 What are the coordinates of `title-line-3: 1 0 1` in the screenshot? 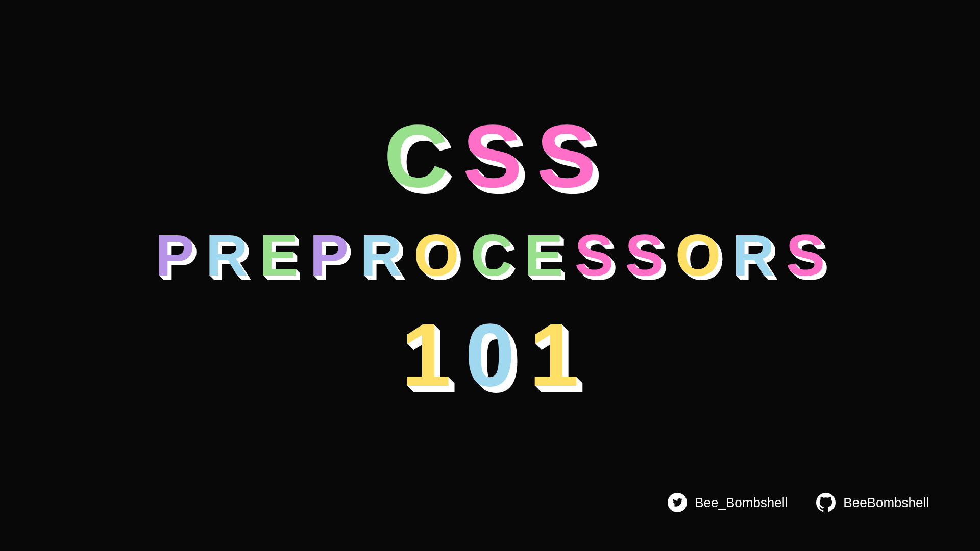 It's located at (490, 355).